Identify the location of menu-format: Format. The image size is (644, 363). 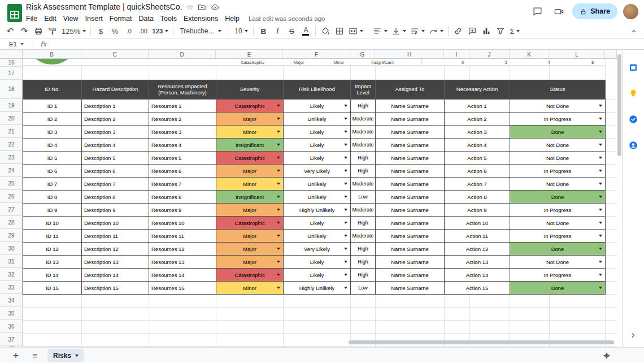
(121, 19).